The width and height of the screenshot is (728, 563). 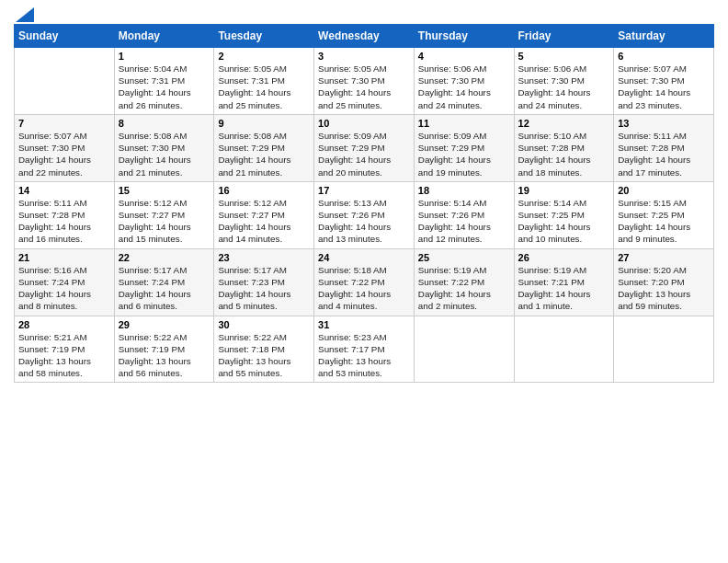 What do you see at coordinates (564, 81) in the screenshot?
I see `calendar-cell: 5Sunrise: 5:06 AM Sunset: 7:30 PM Daylig…` at bounding box center [564, 81].